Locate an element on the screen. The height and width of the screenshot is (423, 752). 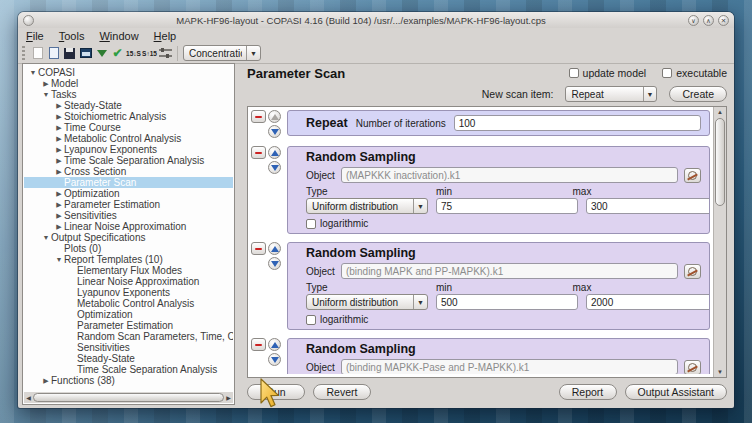
tree-horizontal-scrollbar: ◀ ▶ is located at coordinates (128, 398).